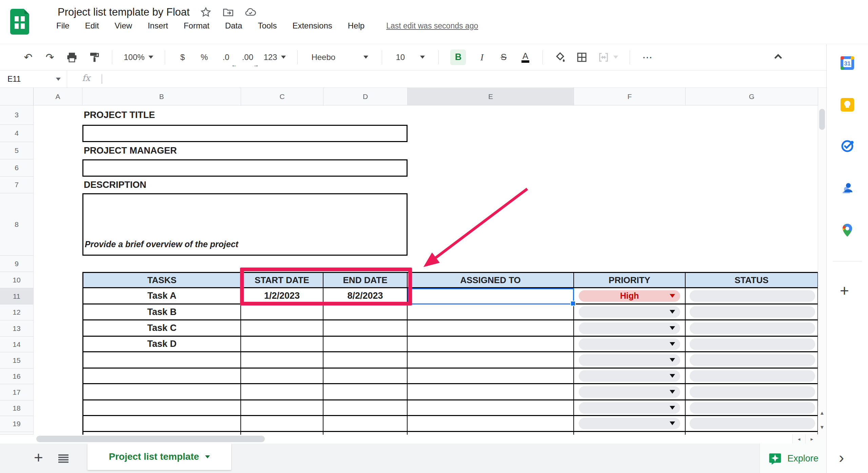  Describe the element at coordinates (482, 57) in the screenshot. I see `italic-button: I` at that location.